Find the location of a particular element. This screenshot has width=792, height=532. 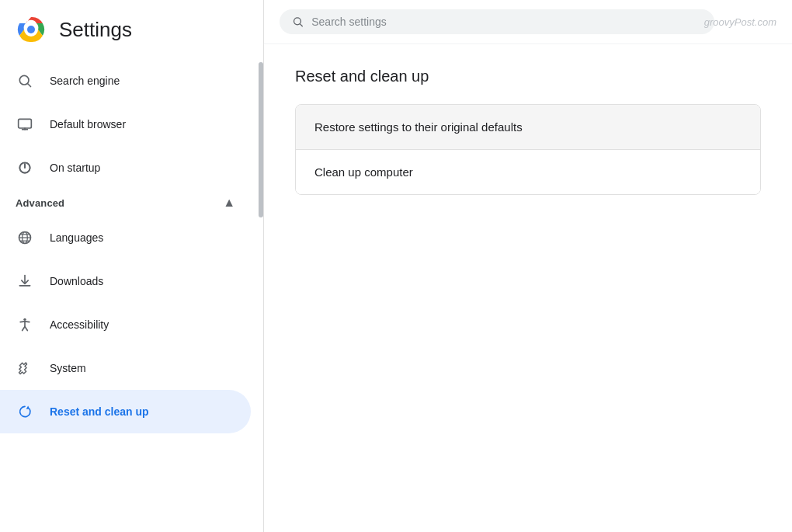

search-engine-label: Search engine is located at coordinates (85, 81).